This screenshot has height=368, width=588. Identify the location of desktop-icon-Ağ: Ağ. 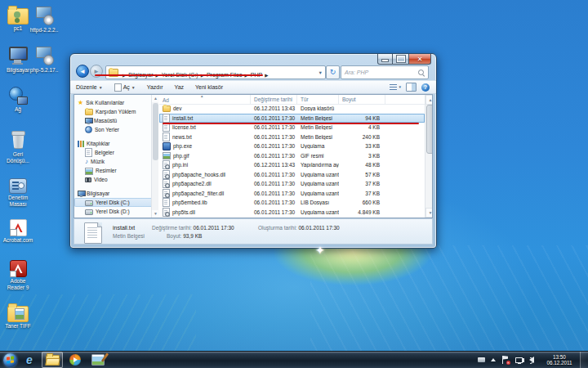
(18, 100).